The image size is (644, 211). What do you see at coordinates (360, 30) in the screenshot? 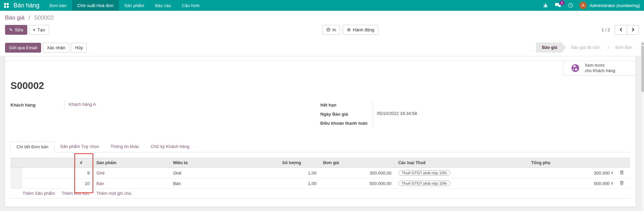
I see `action-button: ⚙ Hành động` at bounding box center [360, 30].